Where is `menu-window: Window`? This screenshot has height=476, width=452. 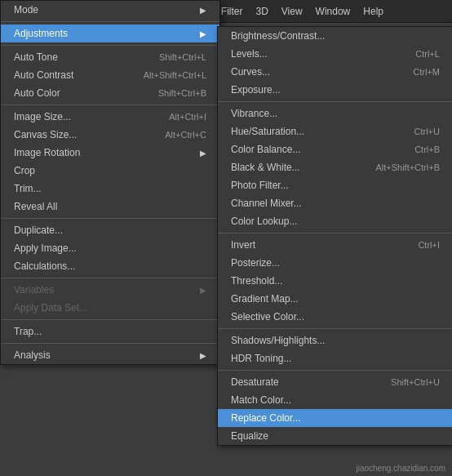 menu-window: Window is located at coordinates (333, 11).